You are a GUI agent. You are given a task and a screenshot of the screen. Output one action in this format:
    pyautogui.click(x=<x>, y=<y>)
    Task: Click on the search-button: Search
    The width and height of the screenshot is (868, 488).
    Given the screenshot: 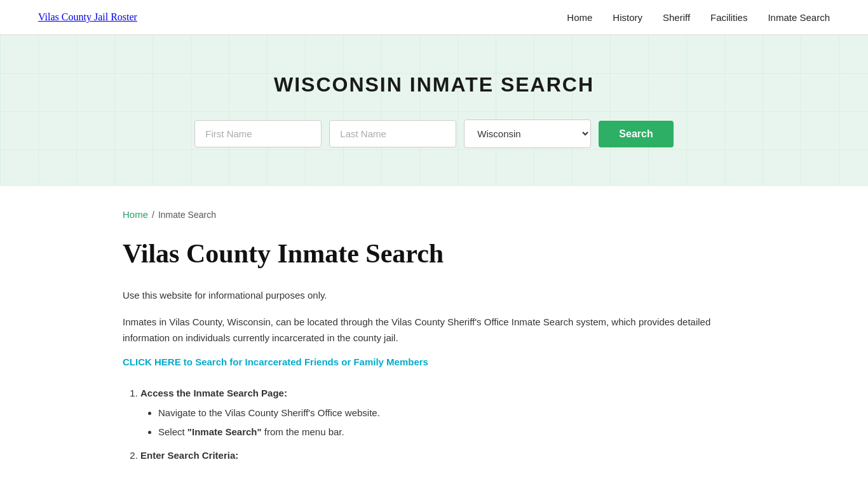 What is the action you would take?
    pyautogui.click(x=635, y=134)
    